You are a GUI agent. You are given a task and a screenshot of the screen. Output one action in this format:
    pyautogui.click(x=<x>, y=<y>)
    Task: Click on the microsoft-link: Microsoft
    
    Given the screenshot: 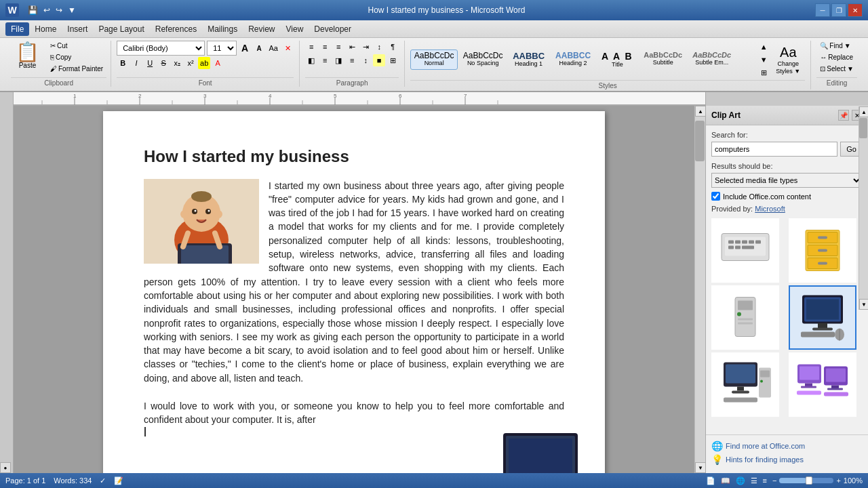 What is the action you would take?
    pyautogui.click(x=770, y=209)
    